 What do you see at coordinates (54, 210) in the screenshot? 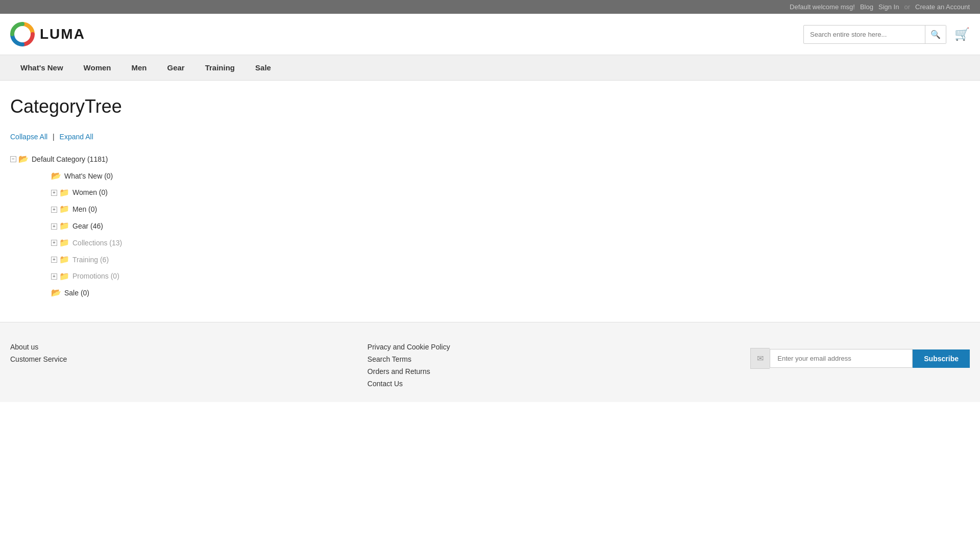
I see `toggle-men: +` at bounding box center [54, 210].